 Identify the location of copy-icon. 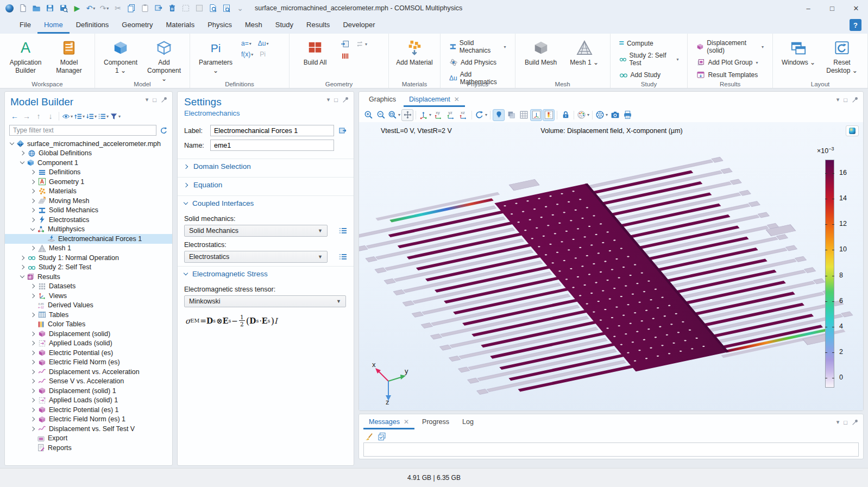
(131, 8).